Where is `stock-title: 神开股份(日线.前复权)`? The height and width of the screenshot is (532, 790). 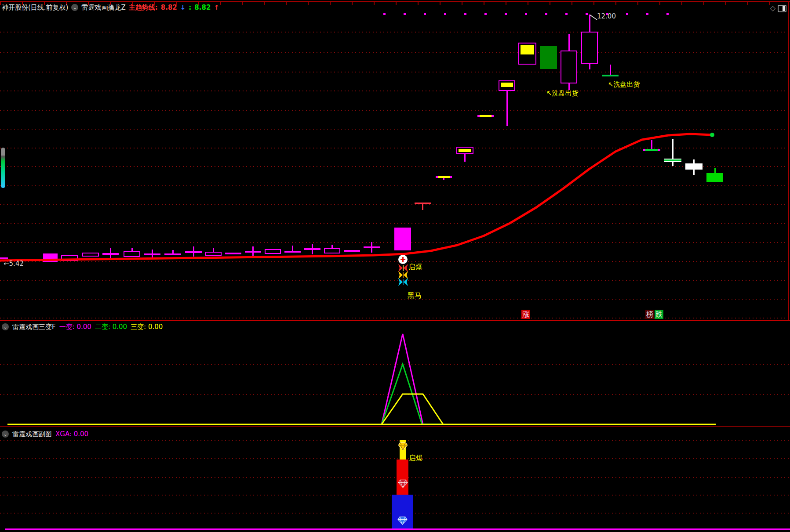
stock-title: 神开股份(日线.前复权) is located at coordinates (35, 8).